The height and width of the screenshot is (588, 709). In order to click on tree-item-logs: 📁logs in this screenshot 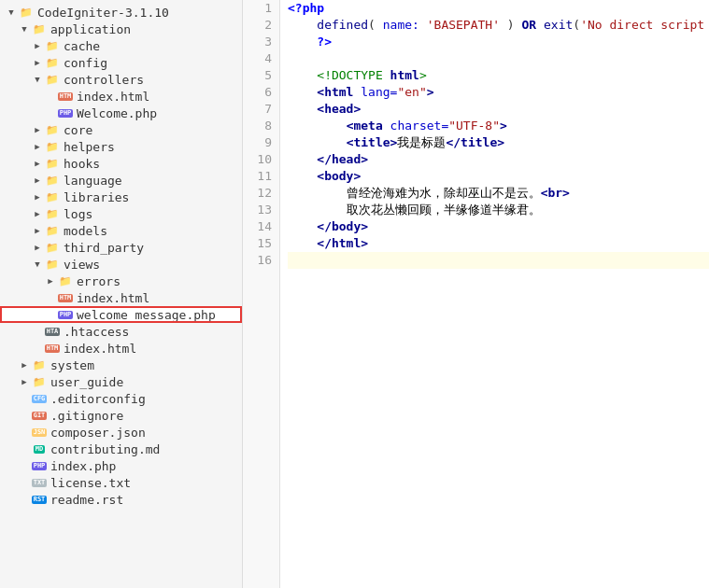, I will do `click(121, 214)`.